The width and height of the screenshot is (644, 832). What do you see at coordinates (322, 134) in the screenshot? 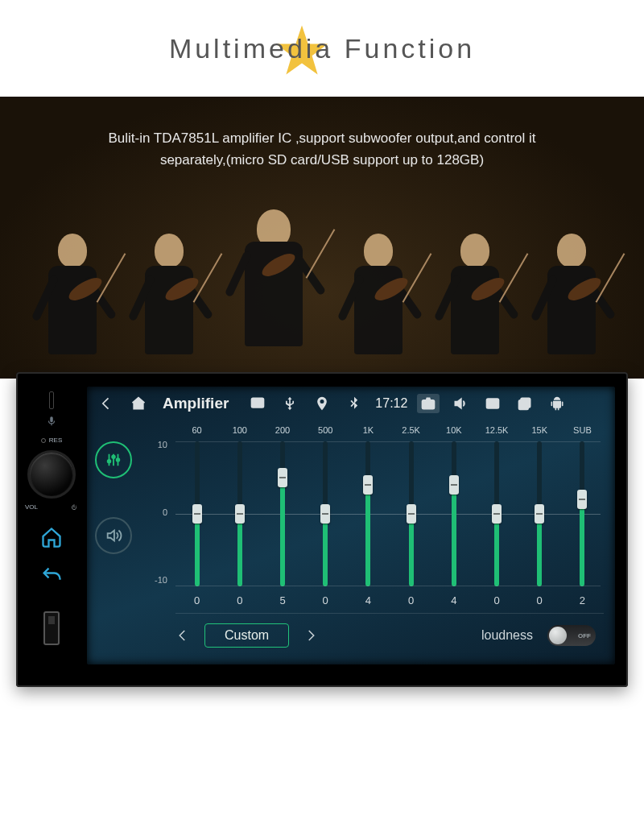
I see `hero-description: Bulit-in TDA7851L amplifier IC ,support …` at bounding box center [322, 134].